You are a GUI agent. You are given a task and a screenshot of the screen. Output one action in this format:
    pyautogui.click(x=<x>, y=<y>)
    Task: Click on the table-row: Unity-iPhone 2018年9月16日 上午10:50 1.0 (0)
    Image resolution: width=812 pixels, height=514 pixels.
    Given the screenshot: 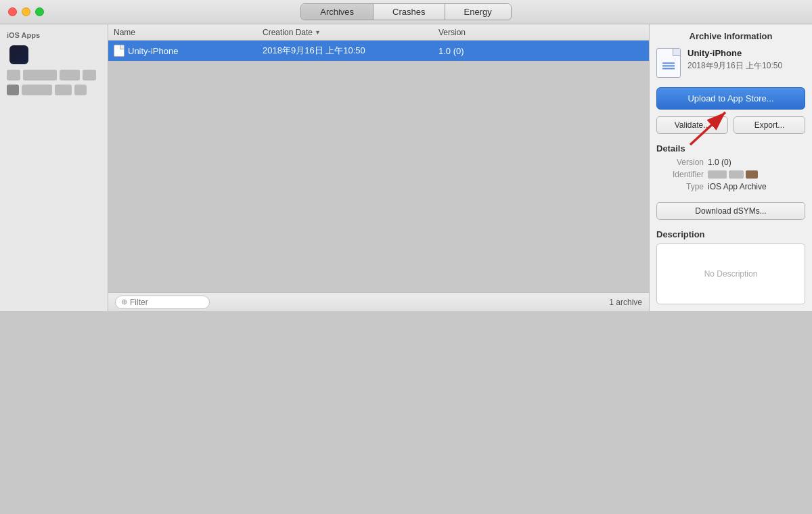 What is the action you would take?
    pyautogui.click(x=379, y=51)
    